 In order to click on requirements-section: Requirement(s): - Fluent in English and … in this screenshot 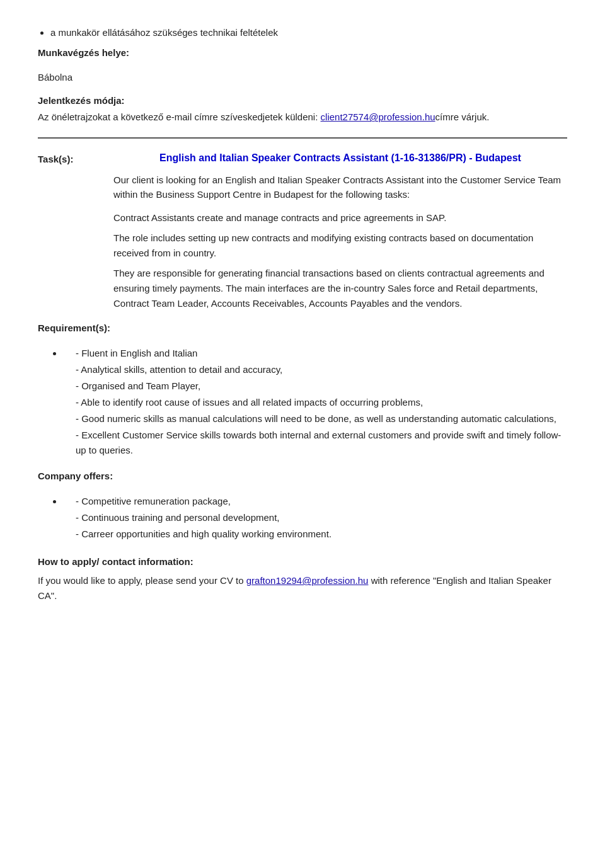, I will do `click(302, 391)`.